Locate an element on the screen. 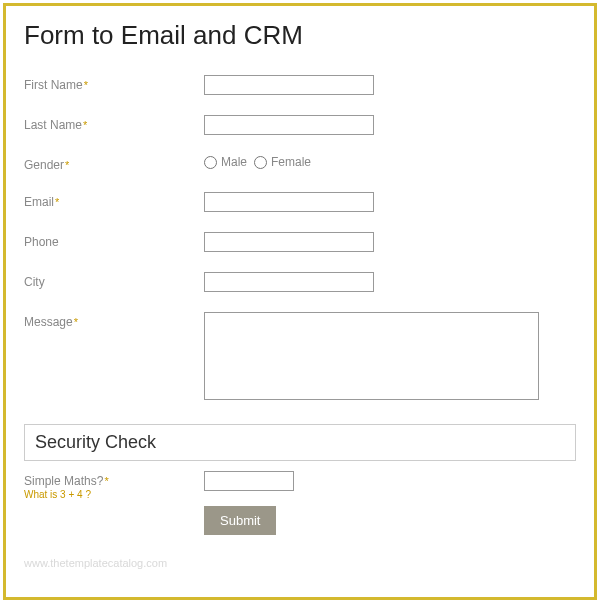  label-text-first-name: First Name is located at coordinates (54, 85).